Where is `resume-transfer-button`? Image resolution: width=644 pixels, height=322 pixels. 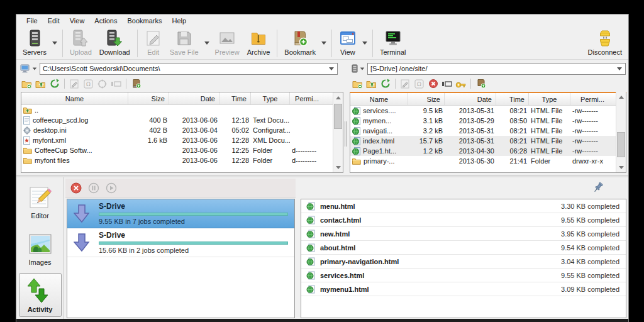 resume-transfer-button is located at coordinates (111, 188).